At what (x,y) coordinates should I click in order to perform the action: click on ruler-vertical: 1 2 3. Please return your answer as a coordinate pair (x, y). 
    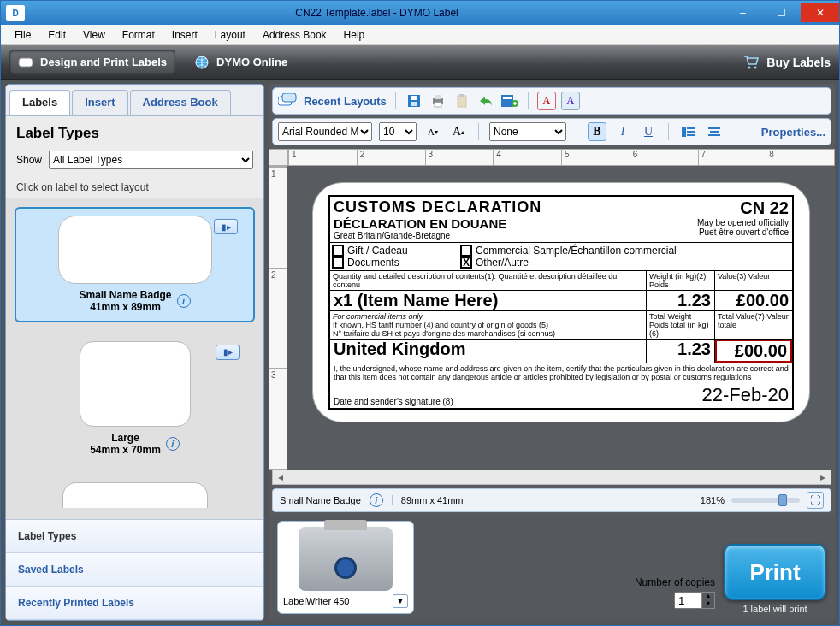
    Looking at the image, I should click on (278, 318).